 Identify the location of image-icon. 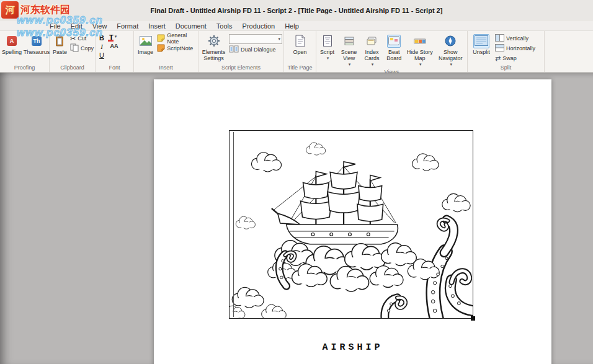
(146, 41).